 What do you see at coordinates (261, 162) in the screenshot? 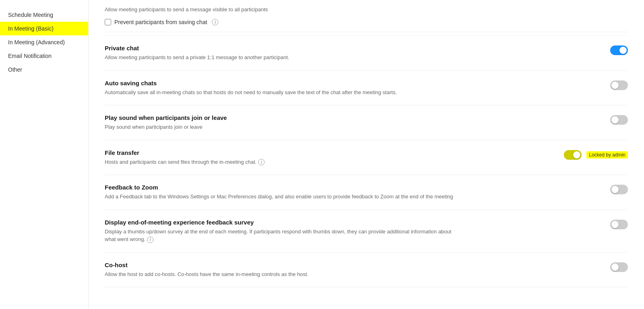
I see `file-transfer-info-icon: i` at bounding box center [261, 162].